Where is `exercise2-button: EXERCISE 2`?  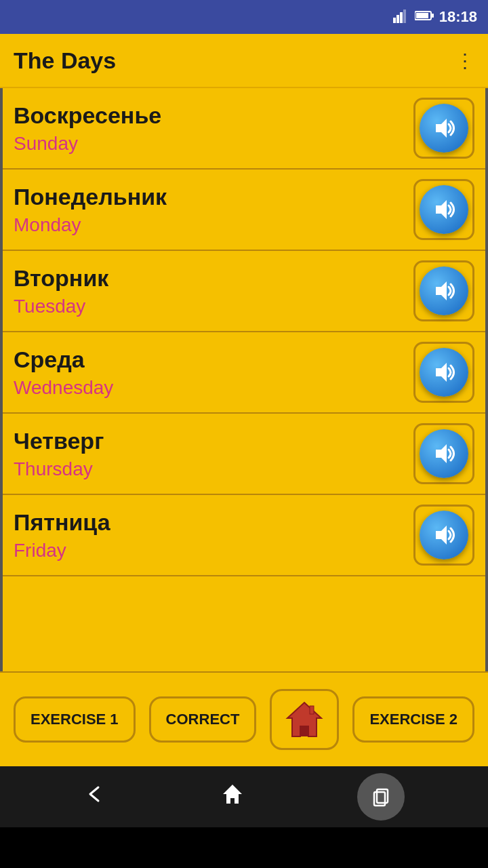 exercise2-button: EXERCISE 2 is located at coordinates (413, 719).